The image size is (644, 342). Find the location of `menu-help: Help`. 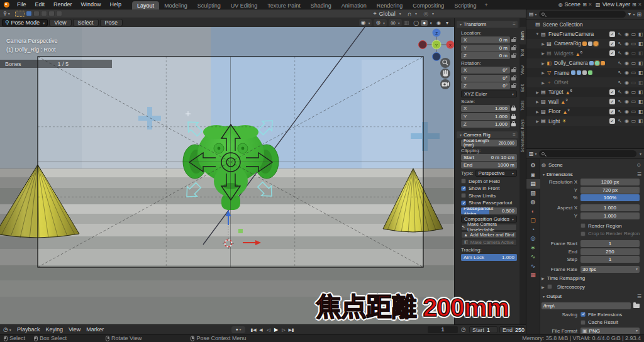

menu-help: Help is located at coordinates (116, 4).